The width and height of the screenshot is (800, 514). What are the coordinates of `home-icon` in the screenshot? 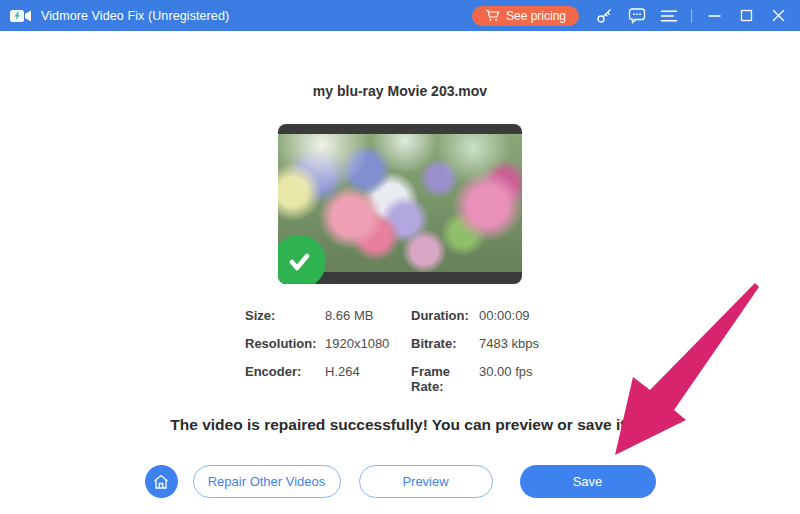 It's located at (161, 482).